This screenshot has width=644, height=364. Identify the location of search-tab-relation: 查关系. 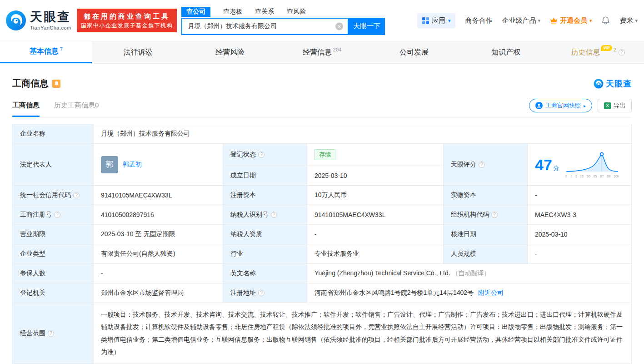
(265, 12).